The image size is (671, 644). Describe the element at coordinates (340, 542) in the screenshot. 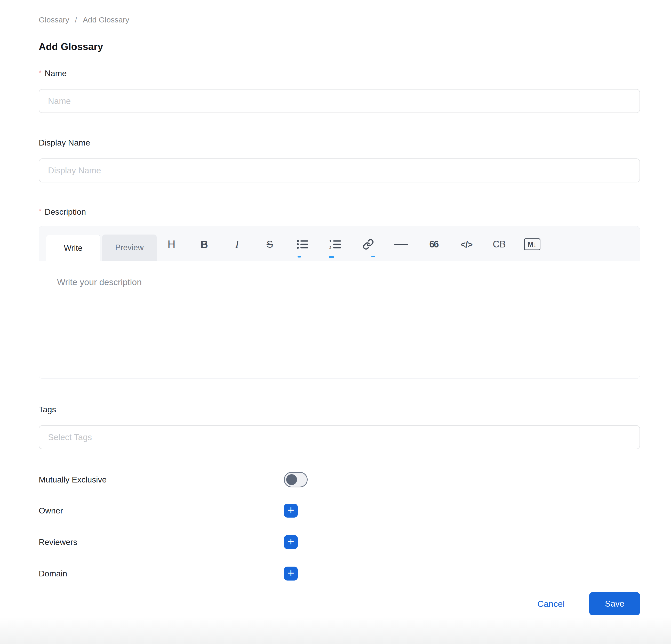

I see `reviewers-row: Reviewers +` at that location.